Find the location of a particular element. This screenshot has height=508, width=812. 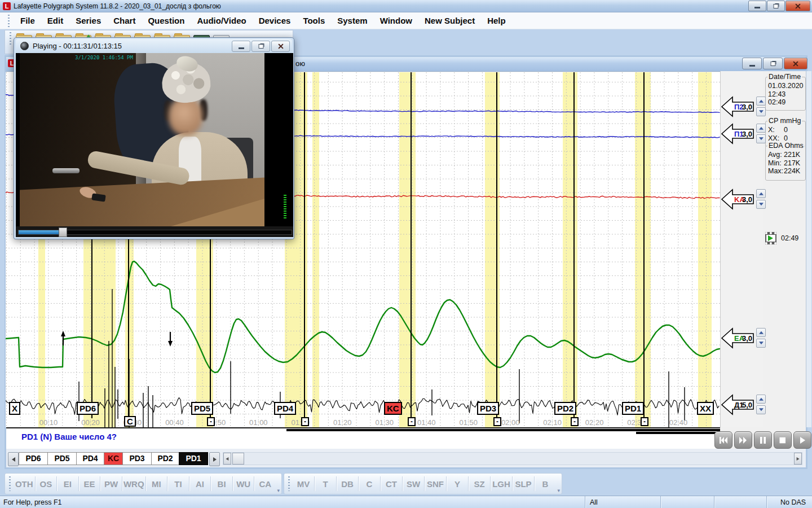

pause-button is located at coordinates (763, 440).